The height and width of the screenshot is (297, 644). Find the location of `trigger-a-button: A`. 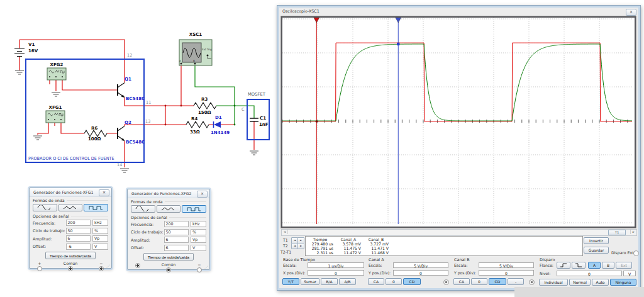

trigger-a-button: A is located at coordinates (594, 266).